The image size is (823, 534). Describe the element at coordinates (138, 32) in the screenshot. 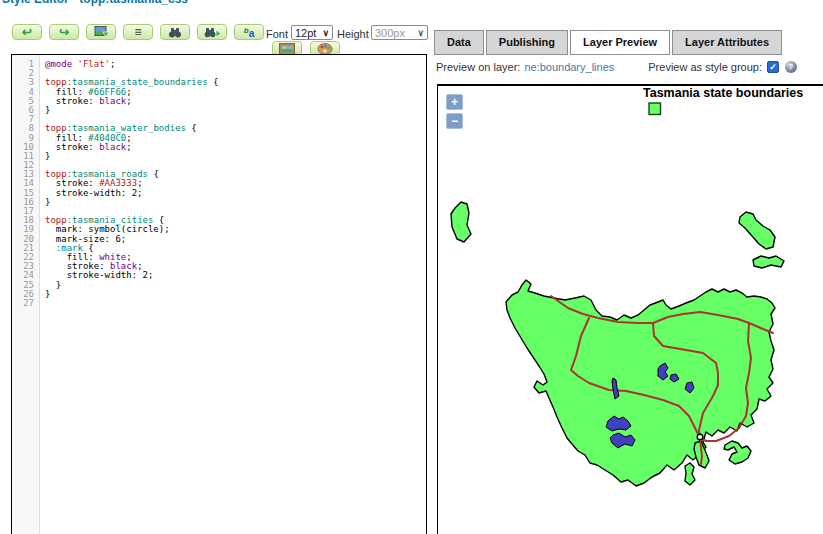

I see `reformat-lines-icon: ≡` at that location.